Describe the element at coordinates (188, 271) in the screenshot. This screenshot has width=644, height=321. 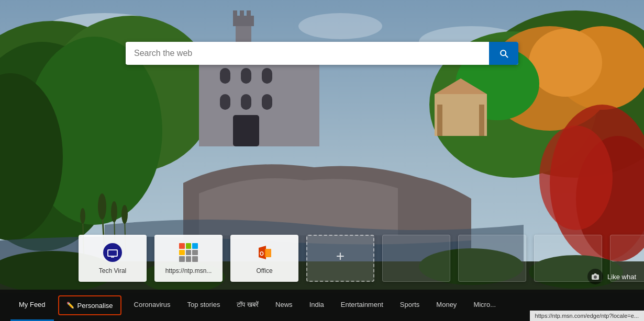
I see `msn-label: https://ntp.msn...` at that location.